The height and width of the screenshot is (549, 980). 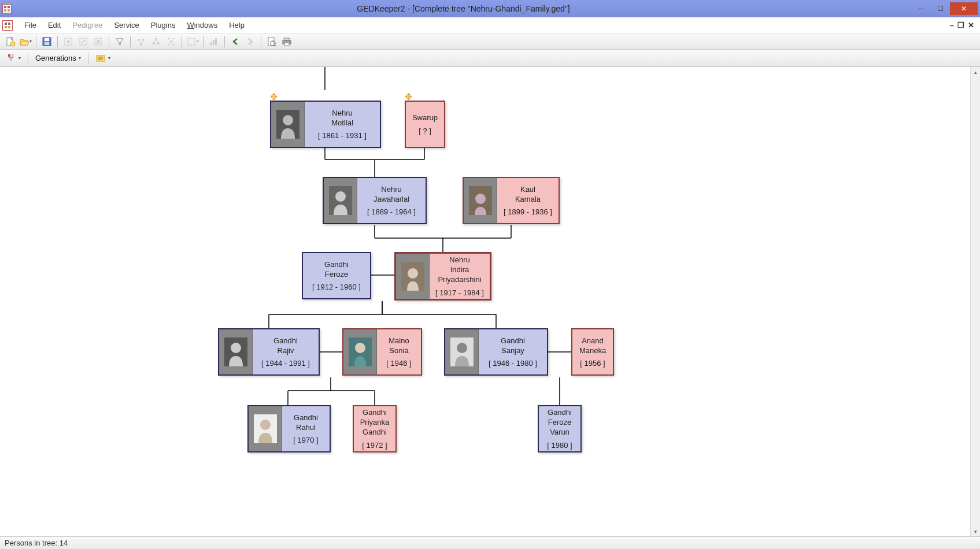 I want to click on new-file-button, so click(x=10, y=42).